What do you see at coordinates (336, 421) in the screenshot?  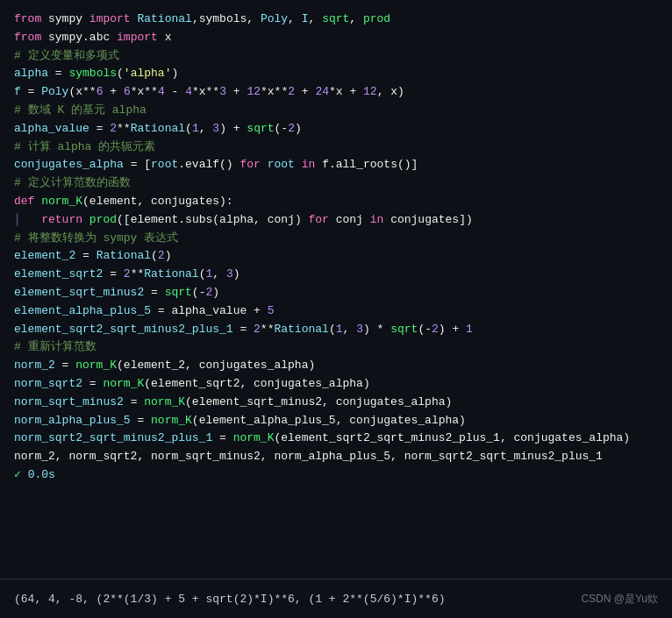 I see `code-line: norm_alpha_plus_5 = norm_K(element_alpha…` at bounding box center [336, 421].